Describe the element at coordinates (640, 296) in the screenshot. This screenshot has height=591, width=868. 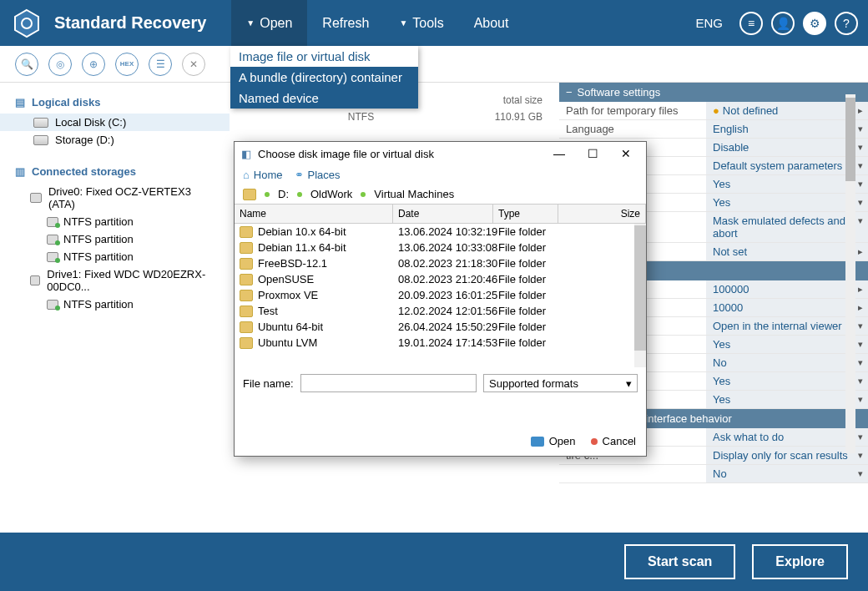
I see `file-scrollbar` at that location.